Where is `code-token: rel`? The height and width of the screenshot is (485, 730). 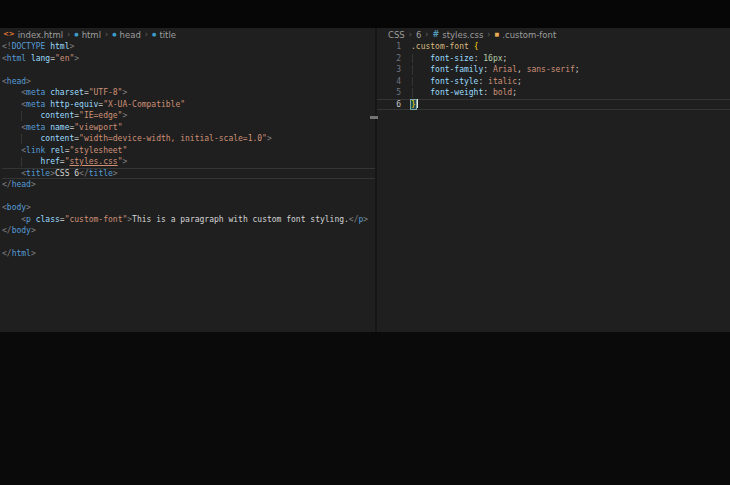 code-token: rel is located at coordinates (54, 150).